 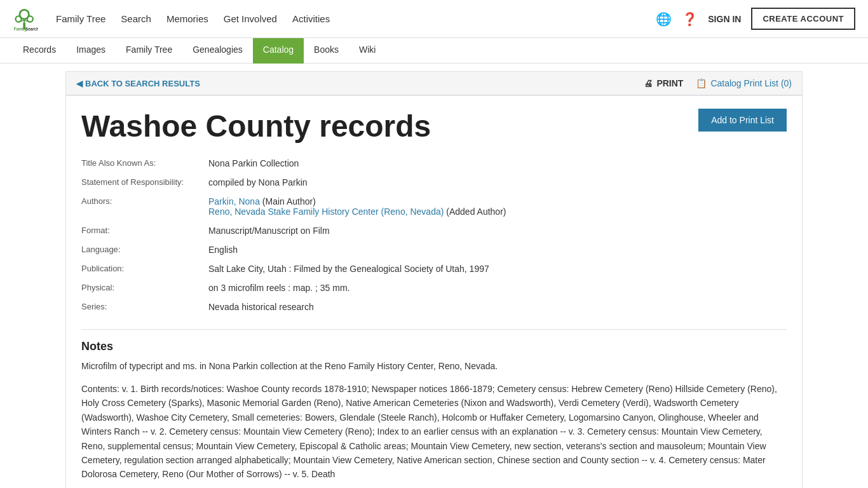 What do you see at coordinates (326, 212) in the screenshot?
I see `author-link-secondary: Reno, Nevada Stake Family History Center…` at bounding box center [326, 212].